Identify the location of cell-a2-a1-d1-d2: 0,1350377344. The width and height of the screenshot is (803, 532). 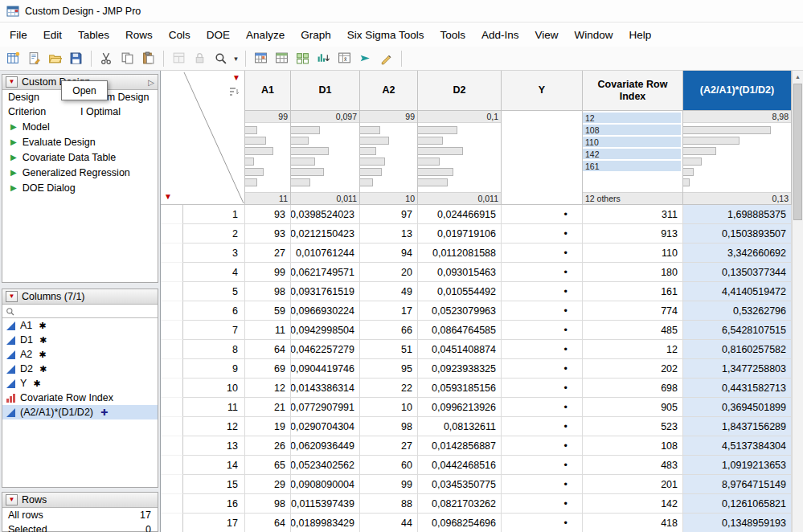
(738, 272).